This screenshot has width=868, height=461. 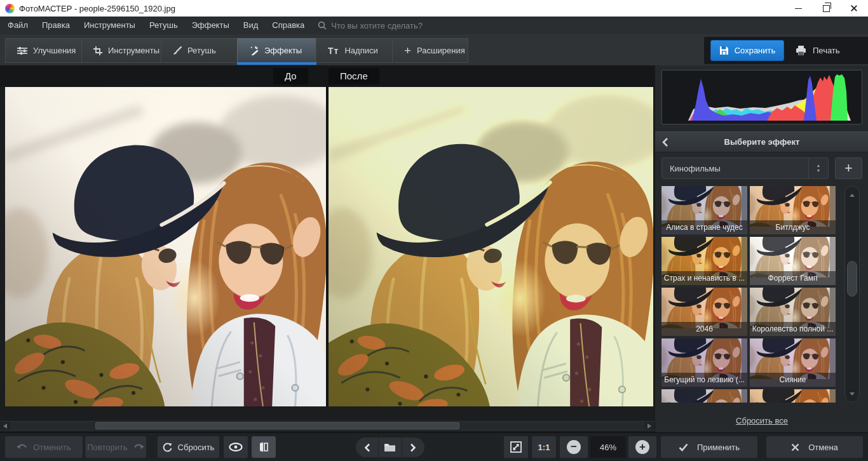 What do you see at coordinates (370, 25) in the screenshot?
I see `search-input: Что вы хотите сделать?` at bounding box center [370, 25].